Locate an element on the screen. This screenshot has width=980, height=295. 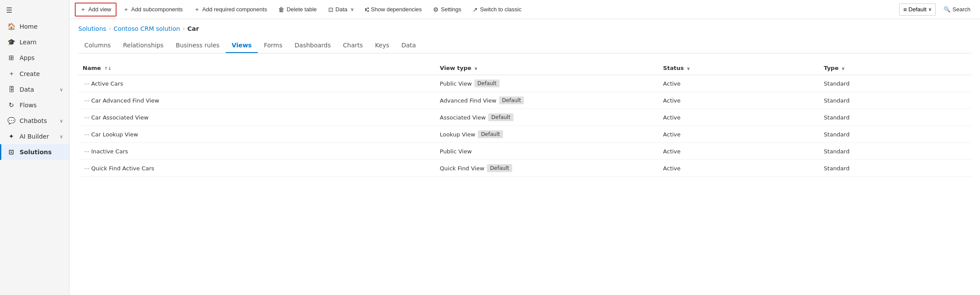
sidebar-item-label: AI Builder is located at coordinates (34, 136).